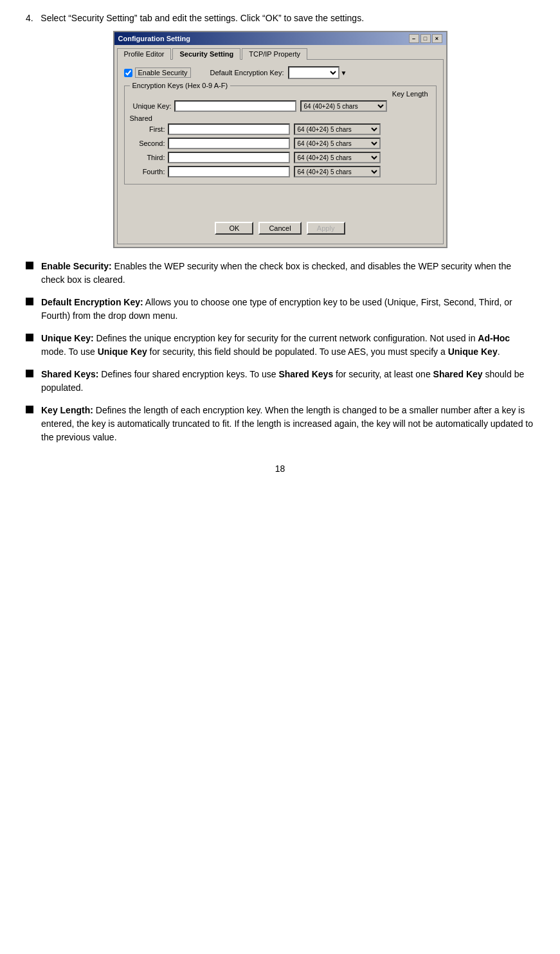 This screenshot has height=954, width=560. Describe the element at coordinates (326, 228) in the screenshot. I see `apply-button: Apply` at that location.